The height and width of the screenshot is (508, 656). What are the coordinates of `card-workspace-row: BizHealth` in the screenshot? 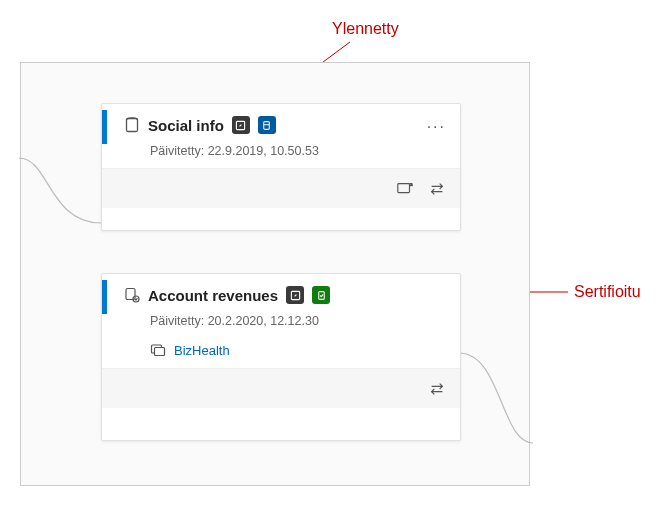 It's located at (281, 353).